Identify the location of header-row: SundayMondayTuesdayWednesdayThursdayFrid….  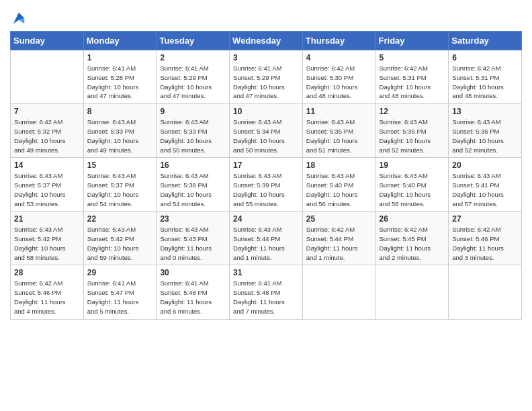
(266, 41).